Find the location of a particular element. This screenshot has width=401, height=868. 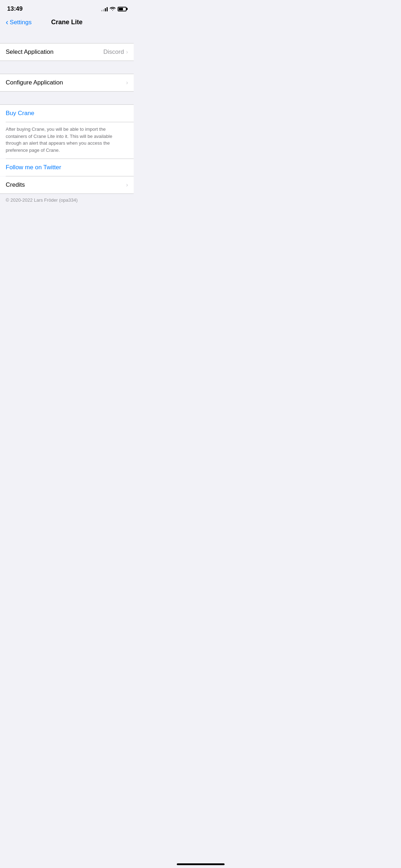

select-application-label: Select Application is located at coordinates (30, 52).